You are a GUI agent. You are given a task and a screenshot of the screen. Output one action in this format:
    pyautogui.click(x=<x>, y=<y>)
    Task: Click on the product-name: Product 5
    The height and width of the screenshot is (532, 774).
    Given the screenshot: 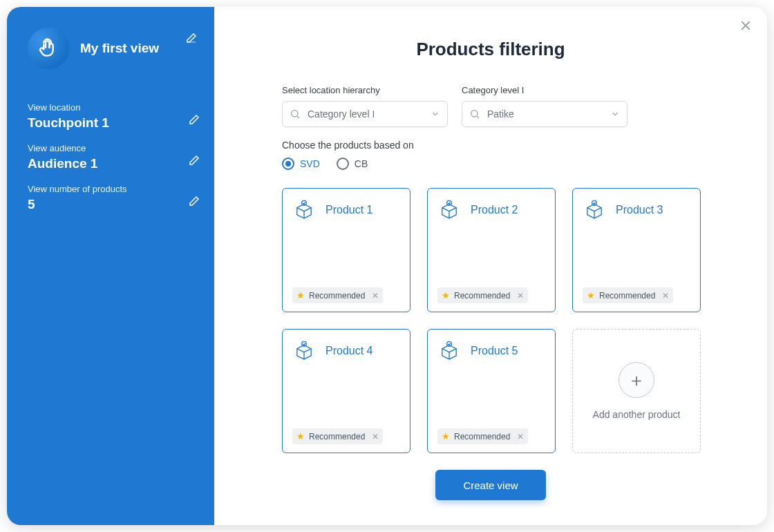 What is the action you would take?
    pyautogui.click(x=494, y=351)
    